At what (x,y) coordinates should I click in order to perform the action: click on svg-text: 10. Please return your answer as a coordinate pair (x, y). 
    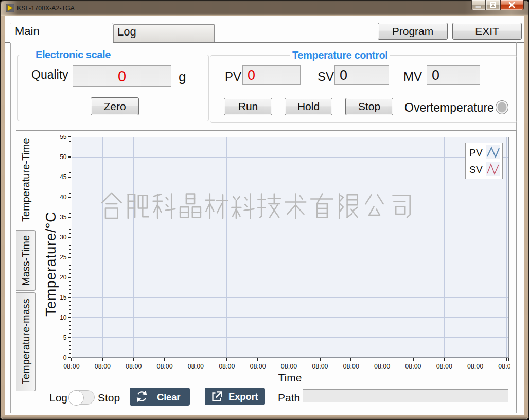
    Looking at the image, I should click on (63, 318).